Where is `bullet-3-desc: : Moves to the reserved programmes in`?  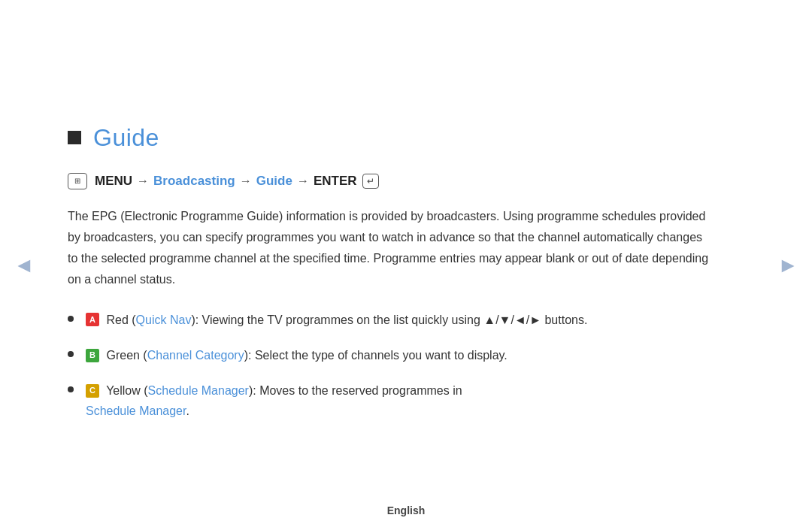
bullet-3-desc: : Moves to the reserved programmes in is located at coordinates (357, 391).